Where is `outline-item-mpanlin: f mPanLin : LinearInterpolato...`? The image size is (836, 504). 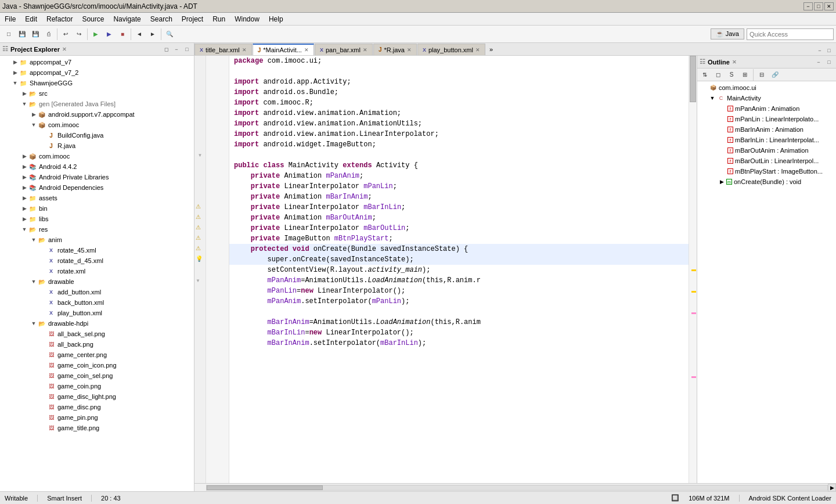
outline-item-mpanlin: f mPanLin : LinearInterpolato... is located at coordinates (766, 119).